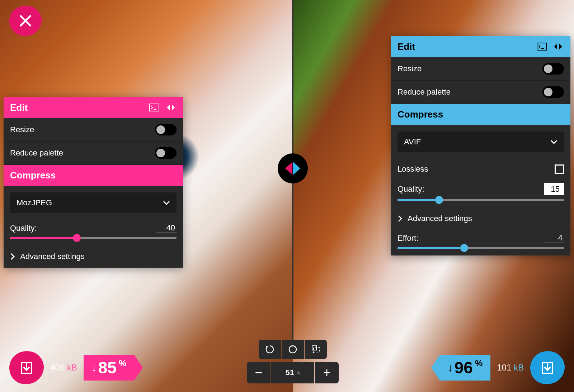  Describe the element at coordinates (481, 69) in the screenshot. I see `resize-row-right: Resize` at that location.